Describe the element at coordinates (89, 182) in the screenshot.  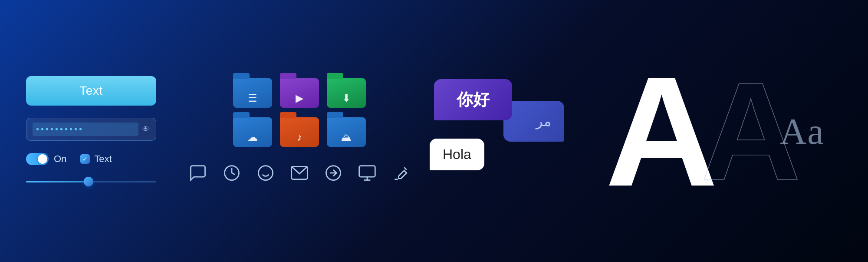
I see `slider-thumb` at that location.